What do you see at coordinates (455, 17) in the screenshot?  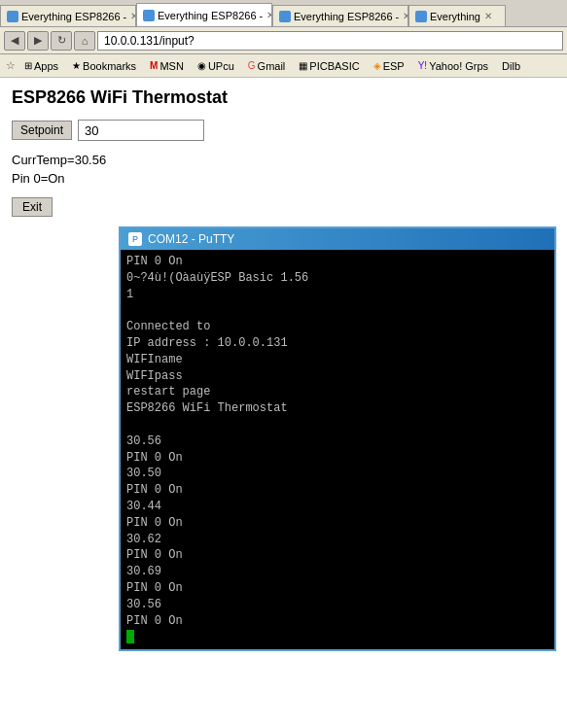 I see `tab4-label: Everything` at bounding box center [455, 17].